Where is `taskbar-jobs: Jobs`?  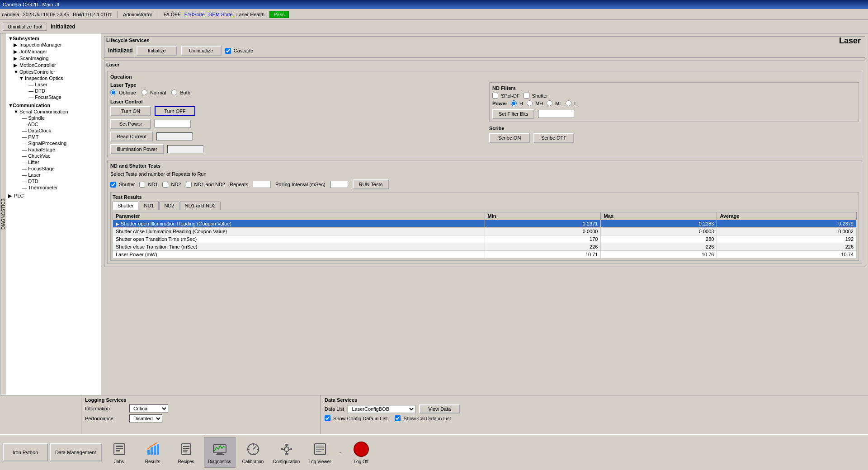
taskbar-jobs: Jobs is located at coordinates (119, 452).